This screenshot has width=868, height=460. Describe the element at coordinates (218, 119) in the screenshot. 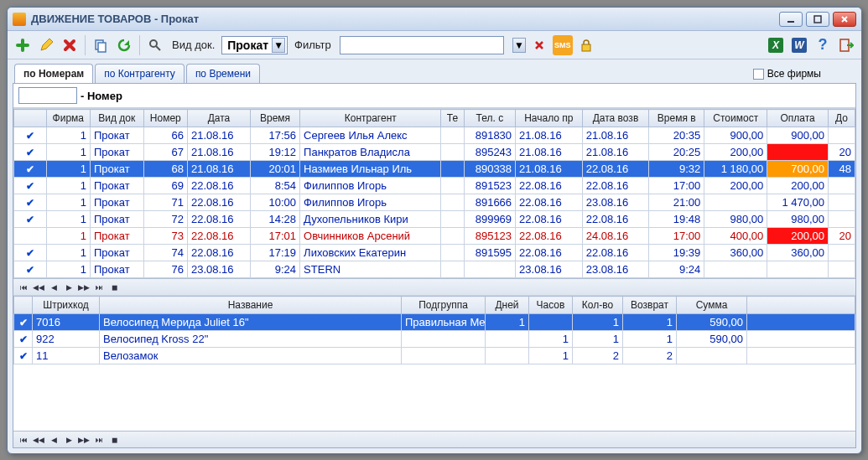

I see `col-data: Дата` at that location.